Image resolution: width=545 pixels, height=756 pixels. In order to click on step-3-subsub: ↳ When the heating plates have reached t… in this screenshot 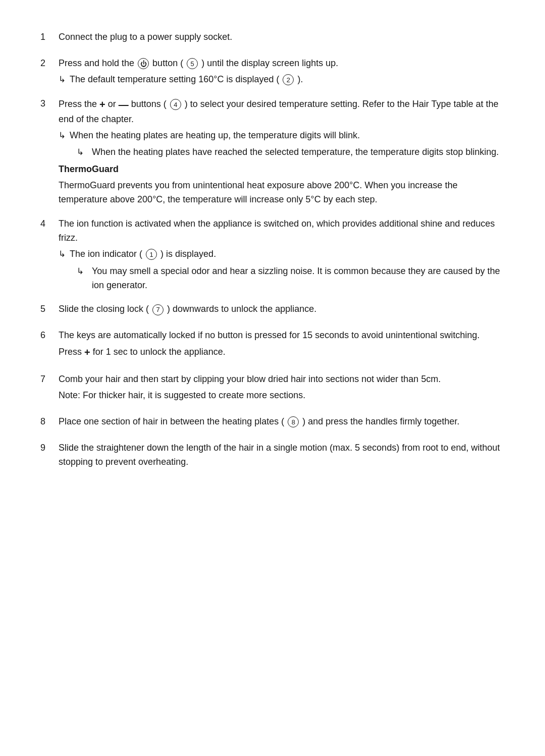, I will do `click(291, 152)`.